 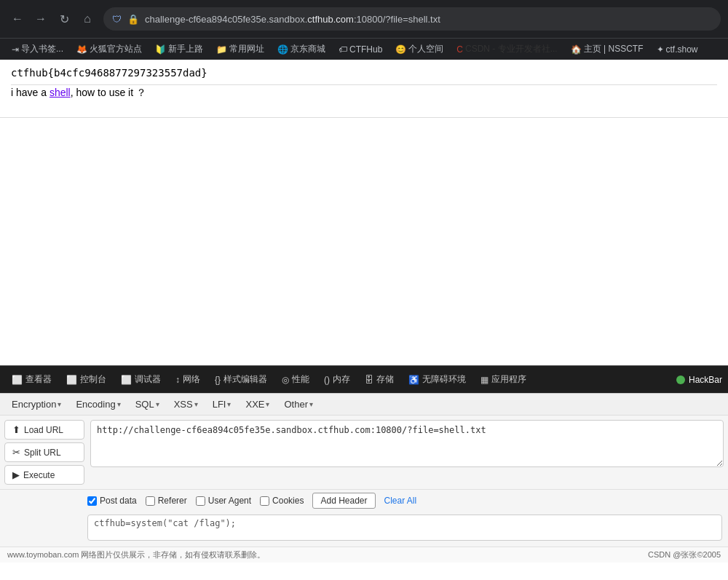 I want to click on security-icon: 🛡, so click(x=116, y=19).